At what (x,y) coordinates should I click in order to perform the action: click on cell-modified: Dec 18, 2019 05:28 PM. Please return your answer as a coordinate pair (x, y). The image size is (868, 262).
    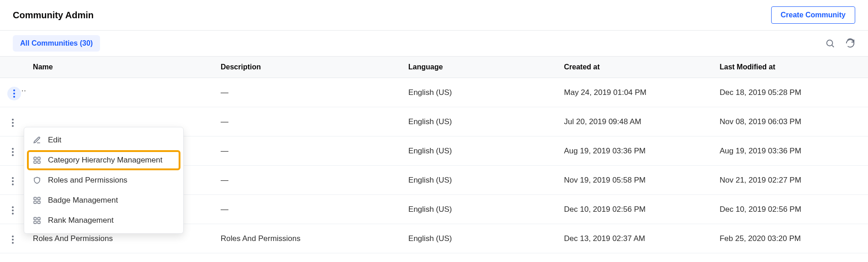
    Looking at the image, I should click on (790, 93).